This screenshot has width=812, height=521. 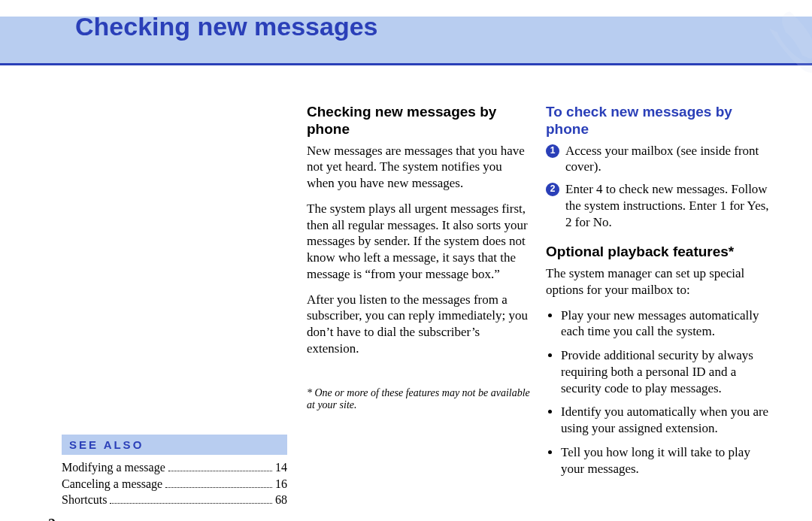 I want to click on step-text: Access your mailbox (see inside front co…, so click(x=668, y=159).